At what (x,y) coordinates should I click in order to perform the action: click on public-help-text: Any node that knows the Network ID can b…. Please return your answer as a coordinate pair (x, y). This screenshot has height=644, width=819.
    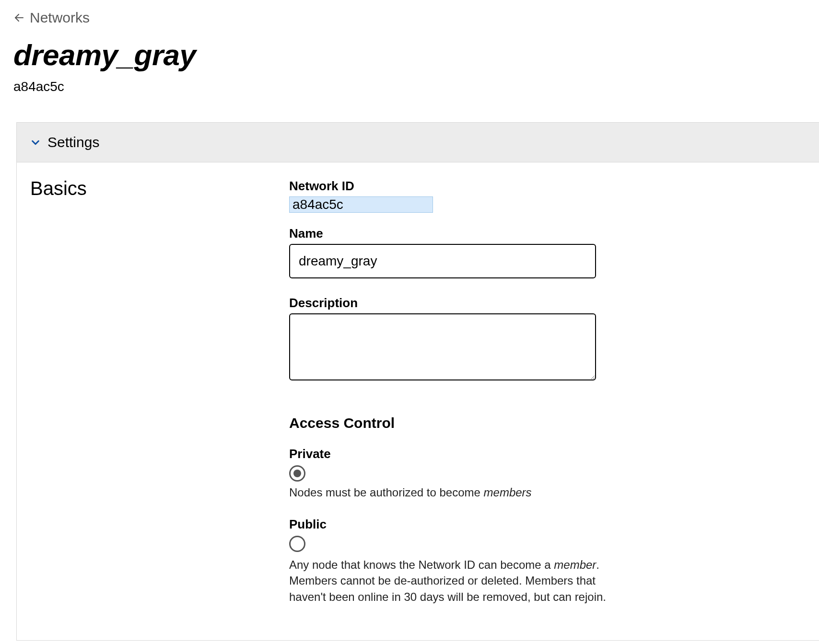
    Looking at the image, I should click on (457, 581).